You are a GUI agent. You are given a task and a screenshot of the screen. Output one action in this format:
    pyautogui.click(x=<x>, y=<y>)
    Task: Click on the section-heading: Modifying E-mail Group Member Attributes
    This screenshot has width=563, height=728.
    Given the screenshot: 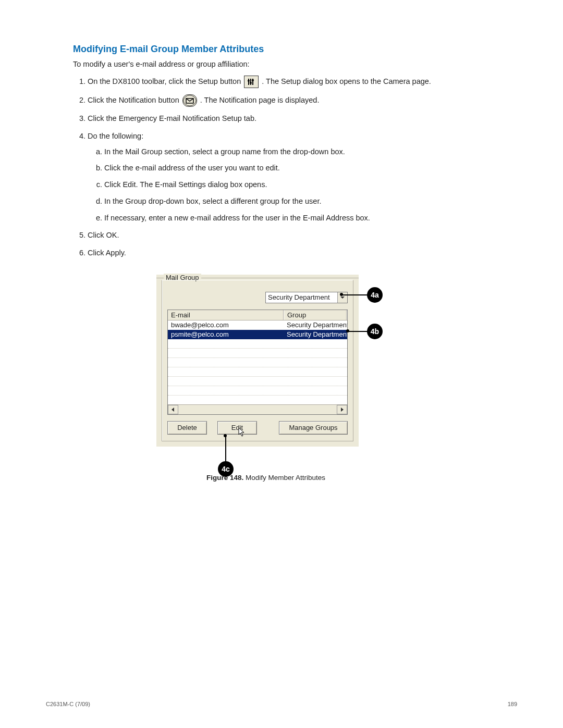 What is the action you would take?
    pyautogui.click(x=287, y=49)
    